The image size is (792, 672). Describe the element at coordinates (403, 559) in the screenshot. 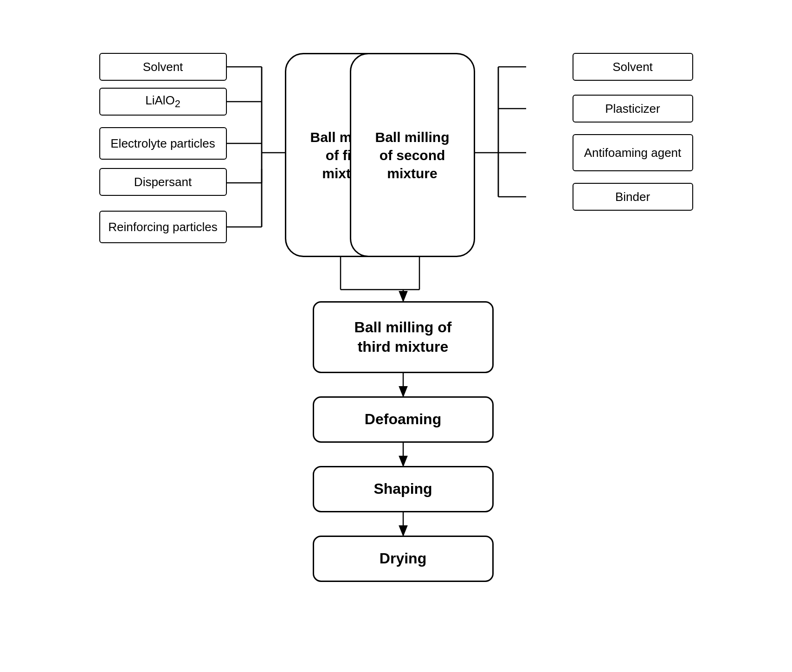

I see `process-drying: Drying` at that location.